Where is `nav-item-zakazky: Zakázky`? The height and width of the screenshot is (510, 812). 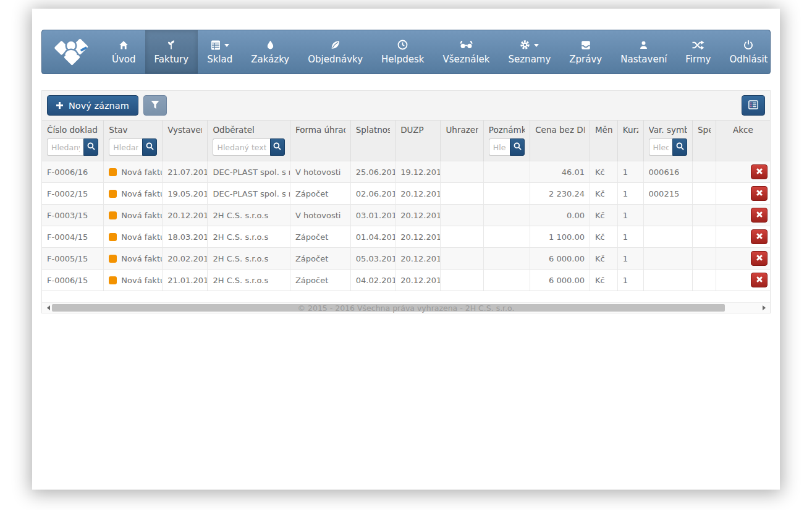
nav-item-zakazky: Zakázky is located at coordinates (270, 52).